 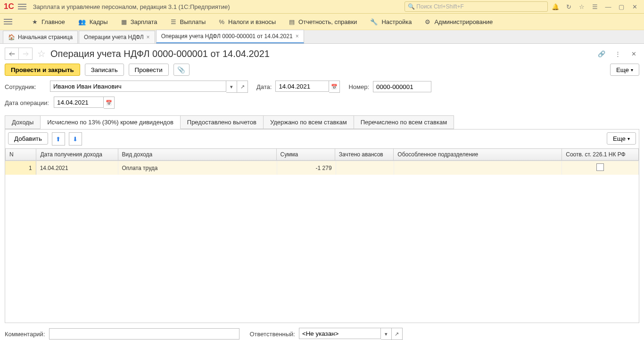 I want to click on mainmenu-label: Отчетность, справки, so click(x=328, y=22).